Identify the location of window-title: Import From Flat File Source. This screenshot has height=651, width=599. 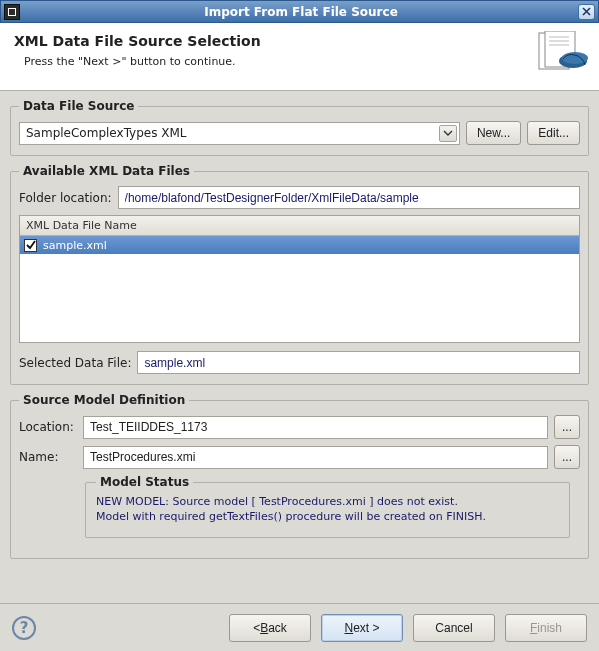
(301, 12).